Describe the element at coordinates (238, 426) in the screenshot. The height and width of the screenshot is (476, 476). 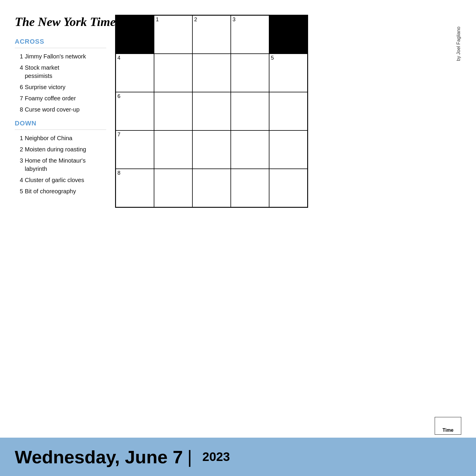
I see `time-area: Time` at that location.